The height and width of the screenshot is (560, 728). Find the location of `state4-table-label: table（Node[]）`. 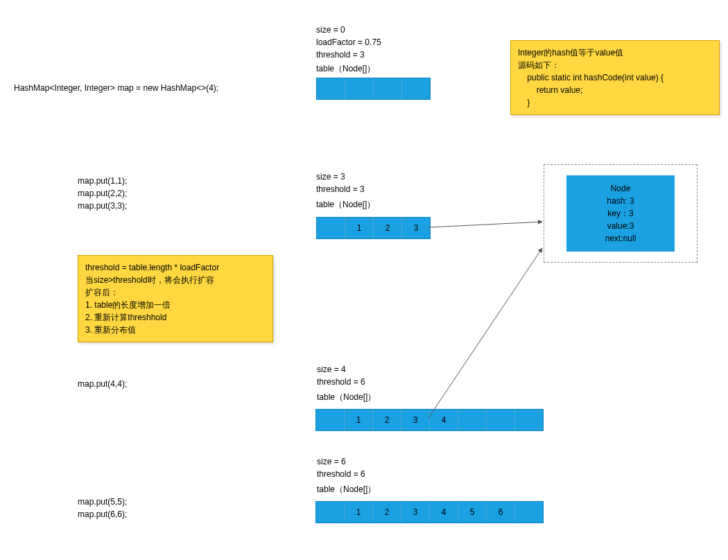

state4-table-label: table（Node[]） is located at coordinates (347, 489).